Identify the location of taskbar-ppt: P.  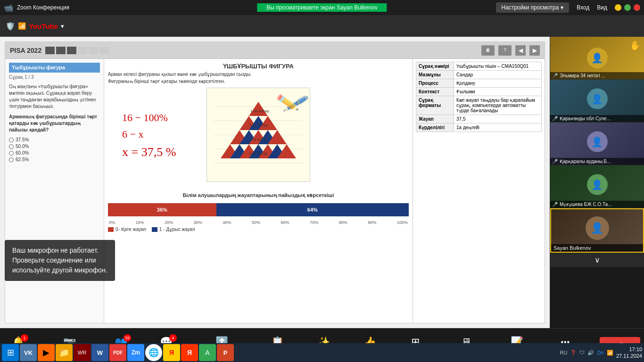
(225, 353).